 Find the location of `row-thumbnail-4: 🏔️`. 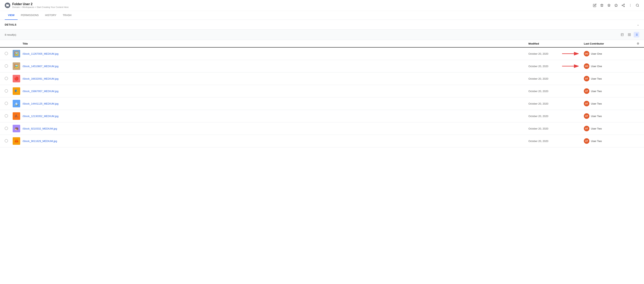

row-thumbnail-4: 🏔️ is located at coordinates (18, 104).